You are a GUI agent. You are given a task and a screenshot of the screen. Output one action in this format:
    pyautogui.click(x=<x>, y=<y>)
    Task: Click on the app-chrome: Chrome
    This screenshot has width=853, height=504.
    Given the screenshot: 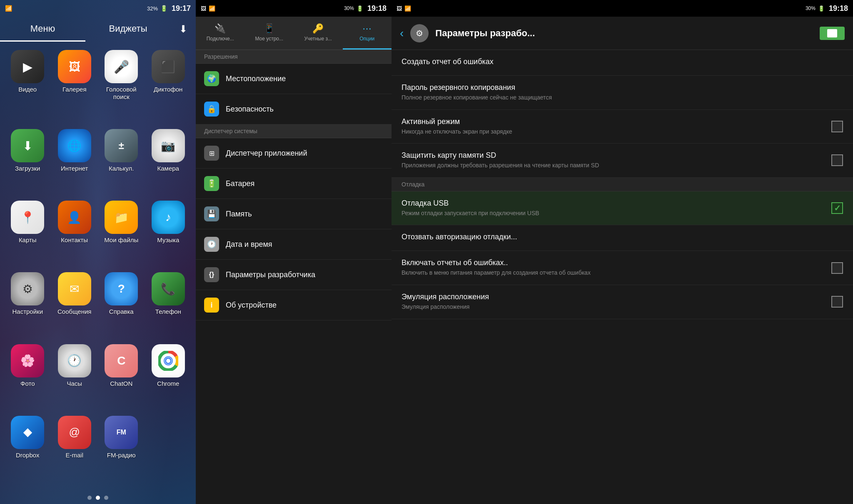 What is the action you would take?
    pyautogui.click(x=168, y=378)
    